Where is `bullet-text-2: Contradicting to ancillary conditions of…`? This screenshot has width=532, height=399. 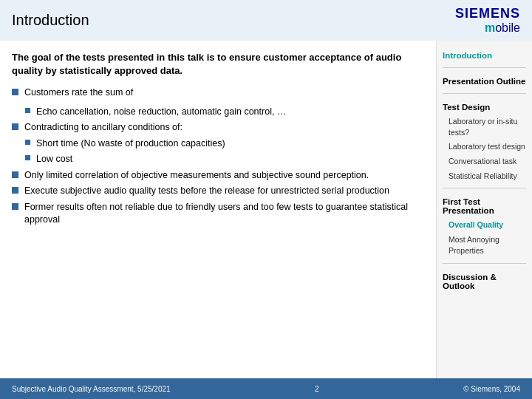 bullet-text-2: Contradicting to ancillary conditions of… is located at coordinates (103, 128).